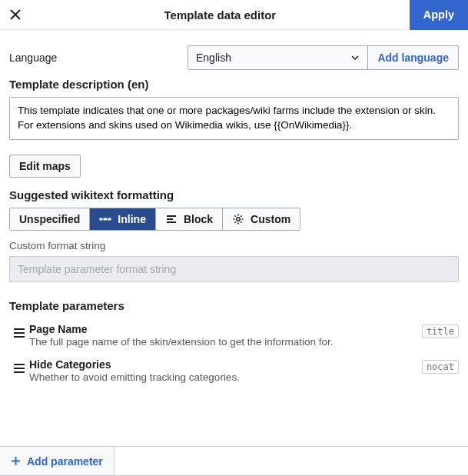 Image resolution: width=468 pixels, height=476 pixels. I want to click on language-select: English, so click(278, 58).